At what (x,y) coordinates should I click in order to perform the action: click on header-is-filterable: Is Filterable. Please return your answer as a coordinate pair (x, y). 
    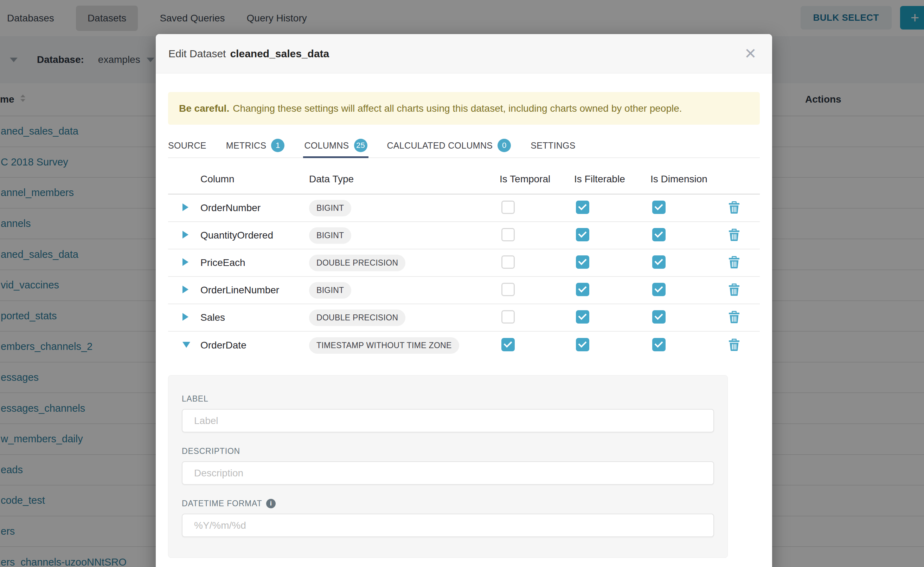
    Looking at the image, I should click on (612, 179).